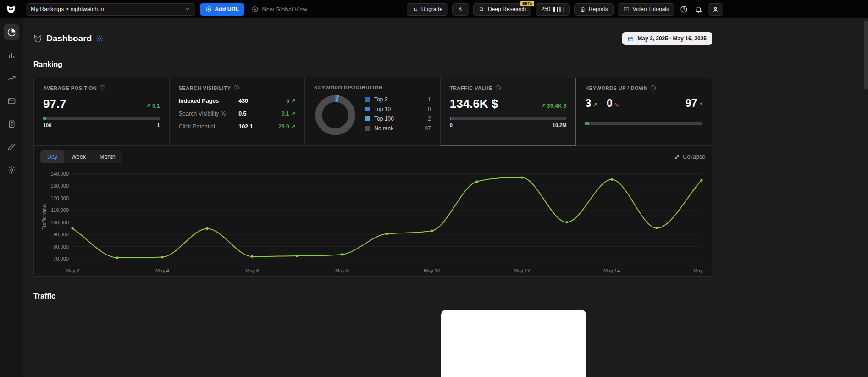 This screenshot has height=377, width=868. I want to click on app-logo, so click(11, 9).